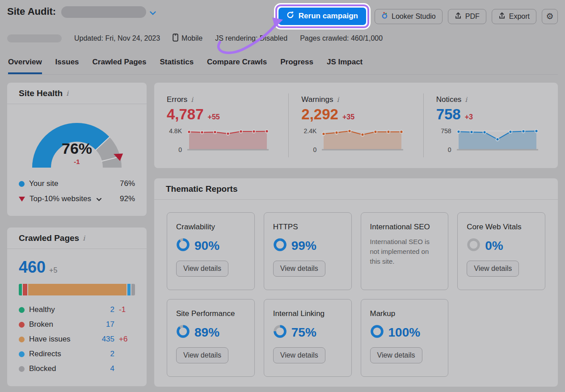  Describe the element at coordinates (550, 17) in the screenshot. I see `settings-button: ⚙` at that location.